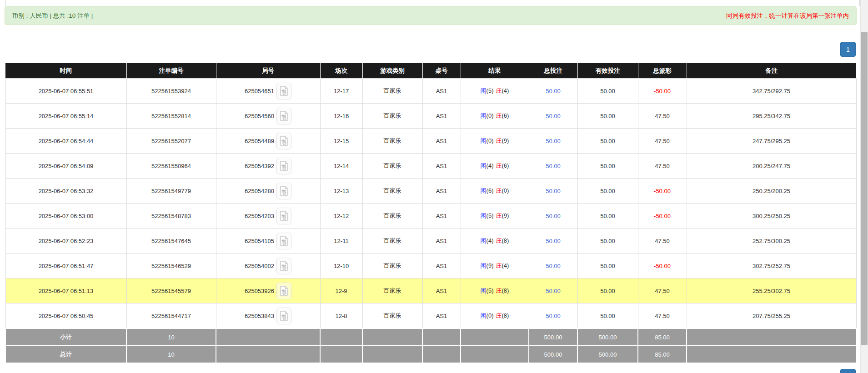 This screenshot has height=373, width=868. What do you see at coordinates (431, 191) in the screenshot?
I see `table-row: 2025-06-07 06:53:32 522561549779 6250542…` at bounding box center [431, 191].